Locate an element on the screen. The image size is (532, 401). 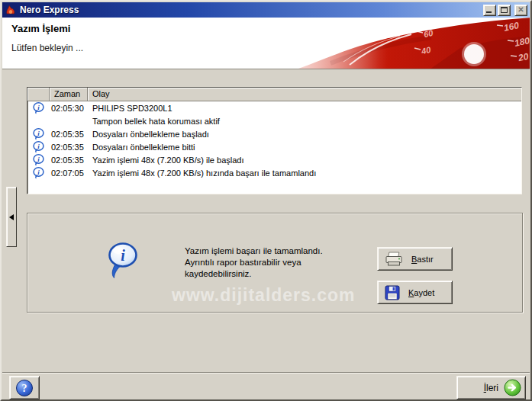
result-message: Yazım işlemi başarı ile tamamlandı. Ayrı… is located at coordinates (253, 262).